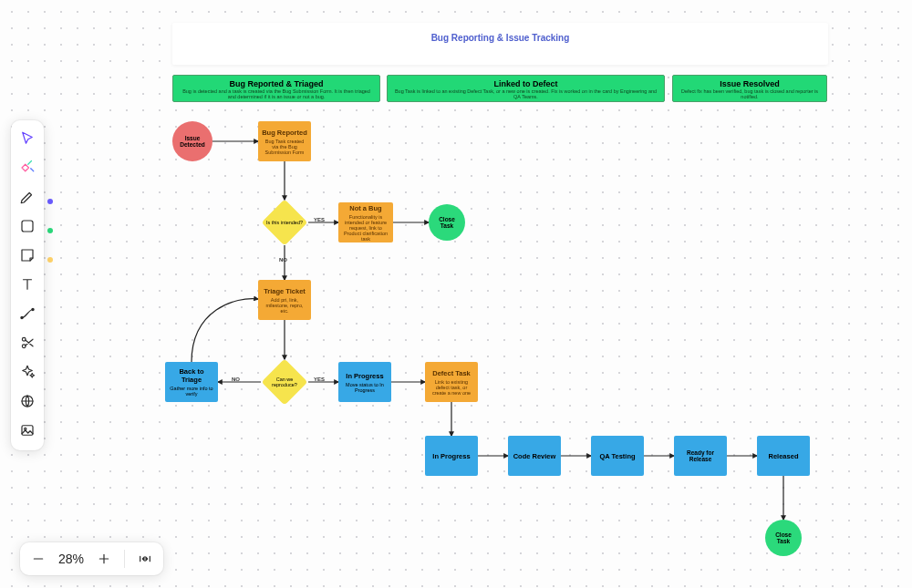 The width and height of the screenshot is (912, 588). Describe the element at coordinates (285, 292) in the screenshot. I see `node-triage-ticket-title: Triage Ticket` at that location.